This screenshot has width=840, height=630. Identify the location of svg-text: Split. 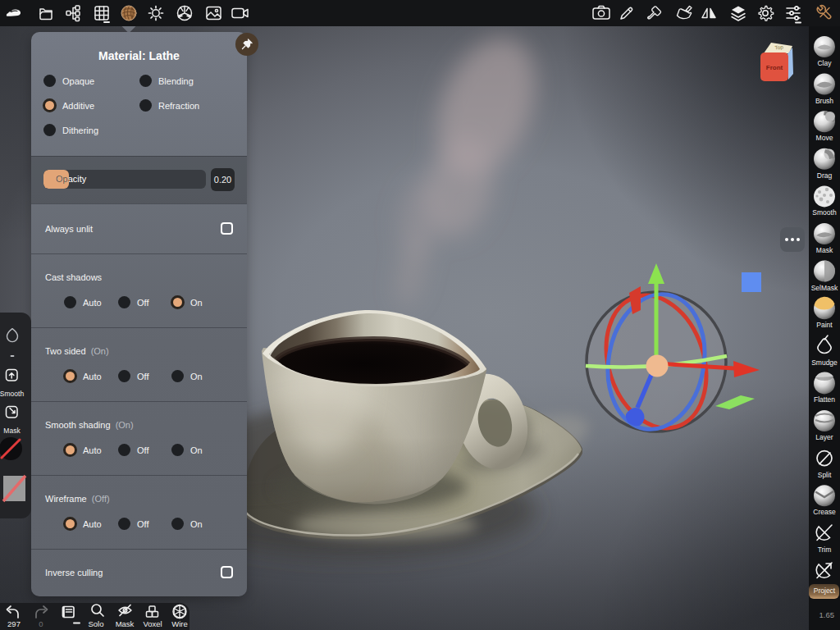
(825, 475).